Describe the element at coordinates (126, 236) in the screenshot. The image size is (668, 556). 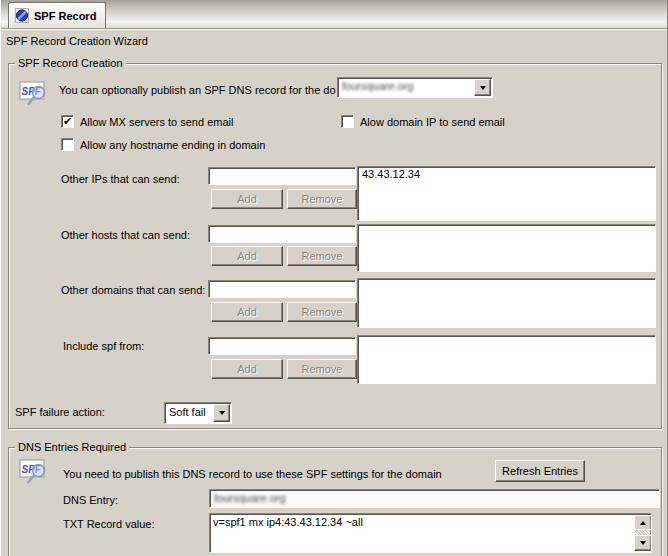
I see `other-hosts-label: Other hosts that can send:` at that location.